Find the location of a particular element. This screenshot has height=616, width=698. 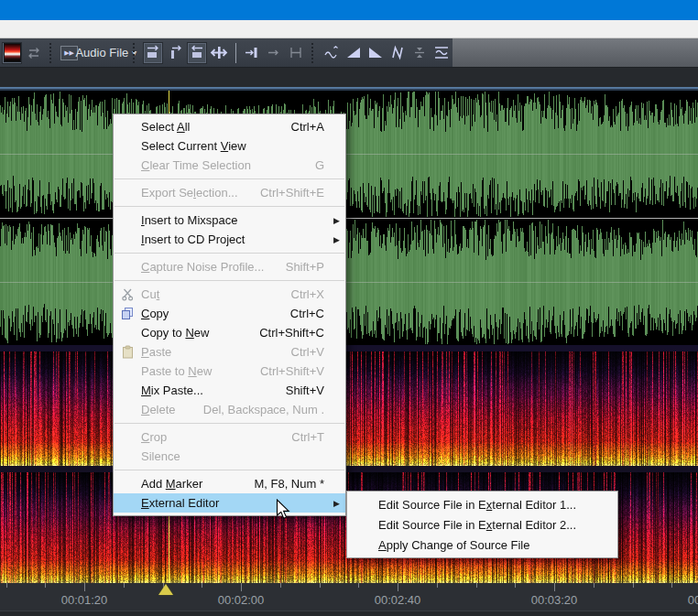

menu-item-shortcut: Ctrl+X is located at coordinates (312, 295).